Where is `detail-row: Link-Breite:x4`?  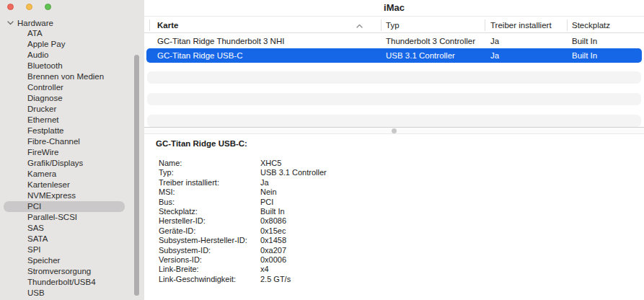 detail-row: Link-Breite:x4 is located at coordinates (401, 270).